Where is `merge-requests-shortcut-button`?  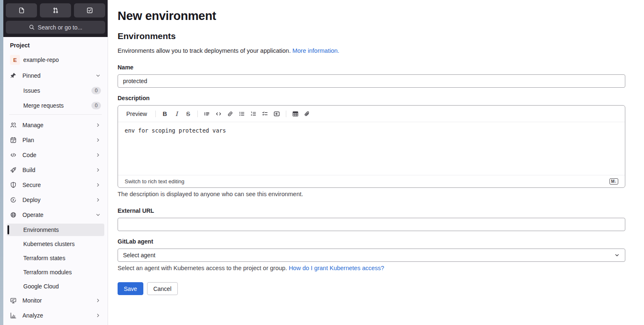 merge-requests-shortcut-button is located at coordinates (56, 10).